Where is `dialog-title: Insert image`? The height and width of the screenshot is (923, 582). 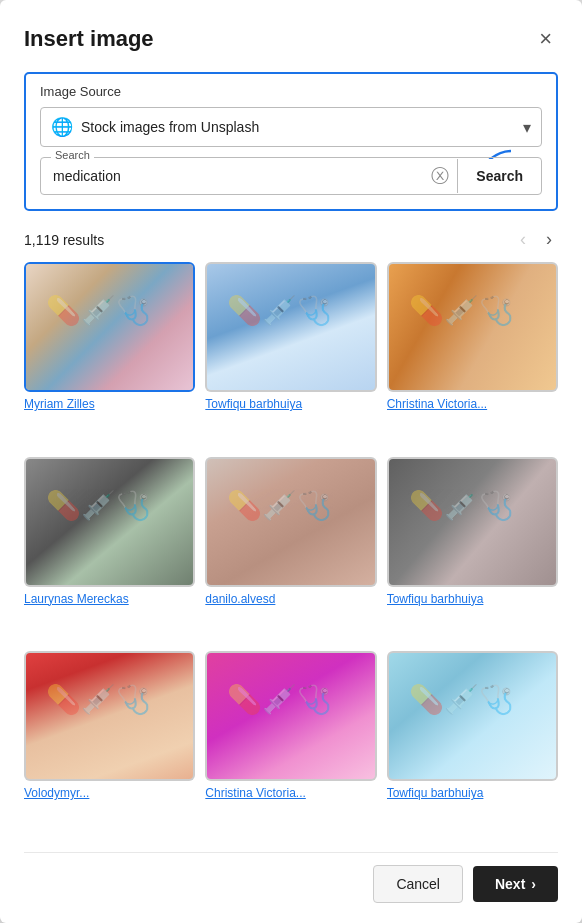 dialog-title: Insert image is located at coordinates (89, 39).